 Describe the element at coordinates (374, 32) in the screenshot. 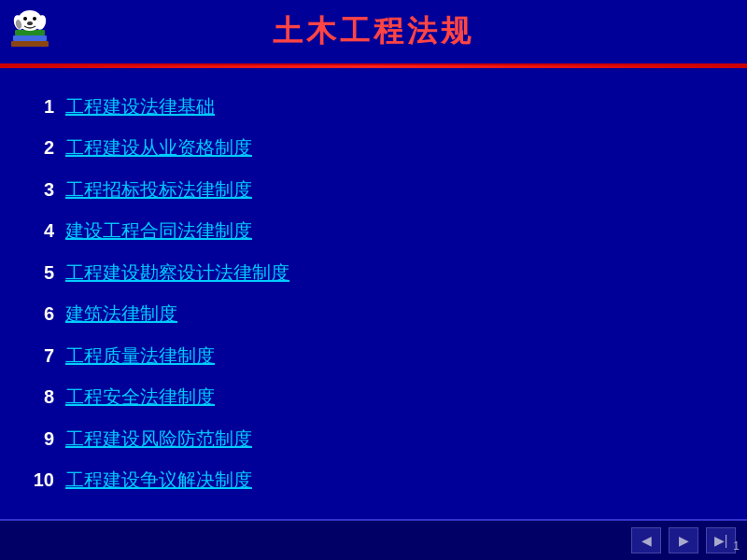

I see `main-title: 土木工程法规` at that location.